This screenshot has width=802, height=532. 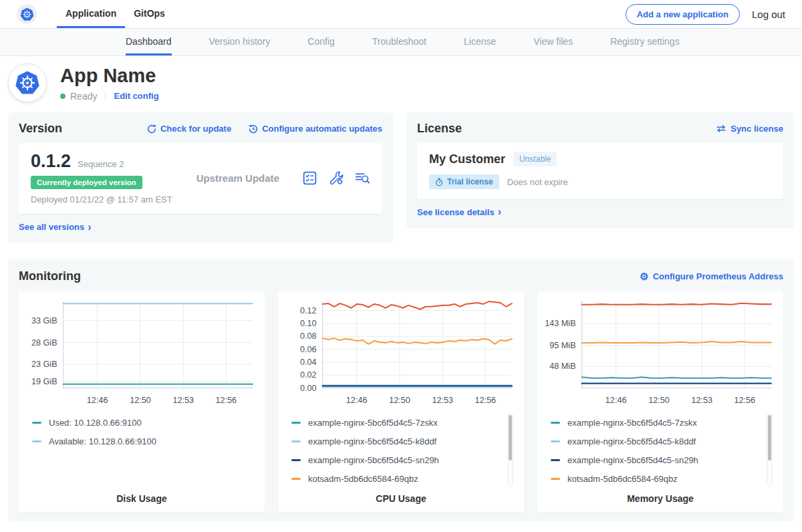 I want to click on memory-usage-panel: 12:4612:5012:5312:56143 MiB95 MiB48 MiB …, so click(x=660, y=402).